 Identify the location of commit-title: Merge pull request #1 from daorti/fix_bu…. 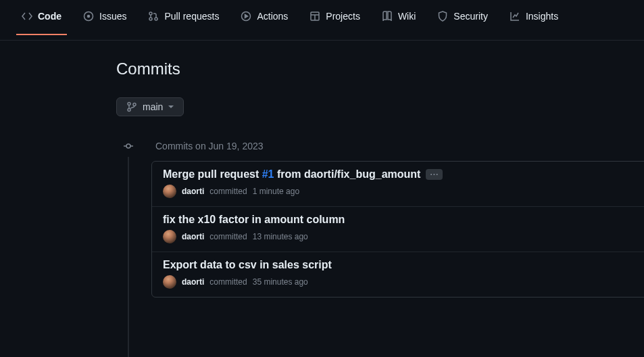
(292, 174).